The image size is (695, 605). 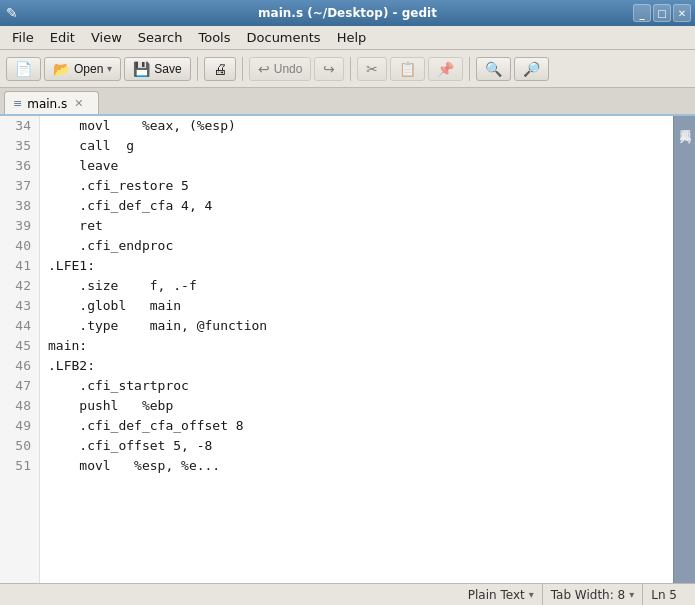 I want to click on line-number: 47, so click(x=20, y=386).